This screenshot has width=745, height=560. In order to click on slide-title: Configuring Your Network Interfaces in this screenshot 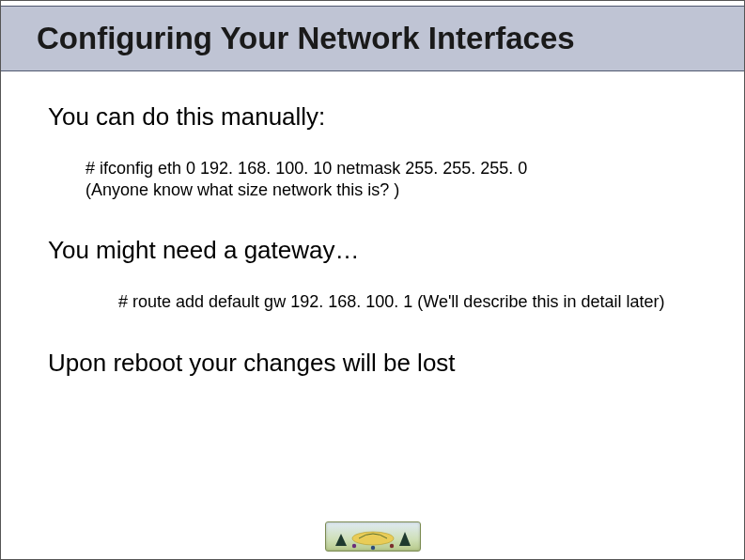, I will do `click(306, 39)`.